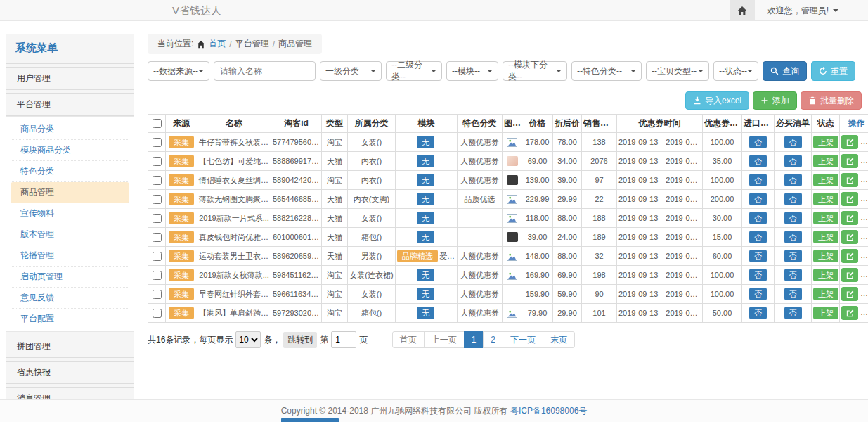 This screenshot has height=422, width=868. What do you see at coordinates (344, 340) in the screenshot?
I see `jump-page-input` at bounding box center [344, 340].